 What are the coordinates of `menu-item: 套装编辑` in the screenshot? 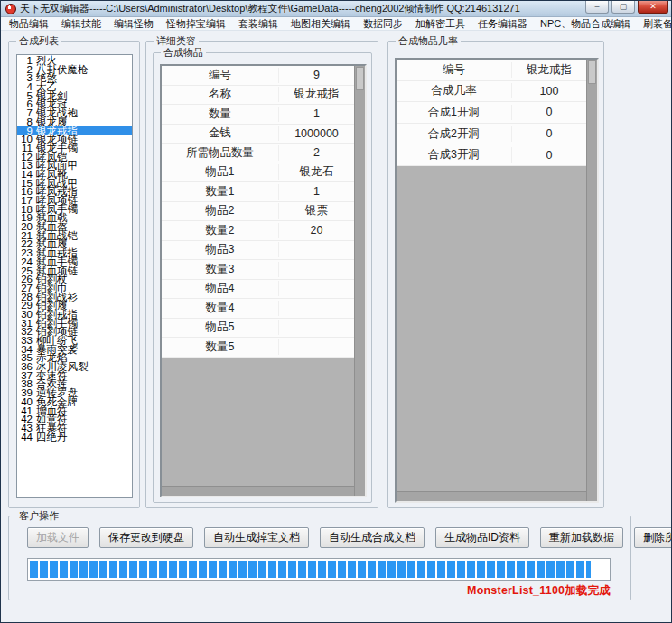 It's located at (258, 23).